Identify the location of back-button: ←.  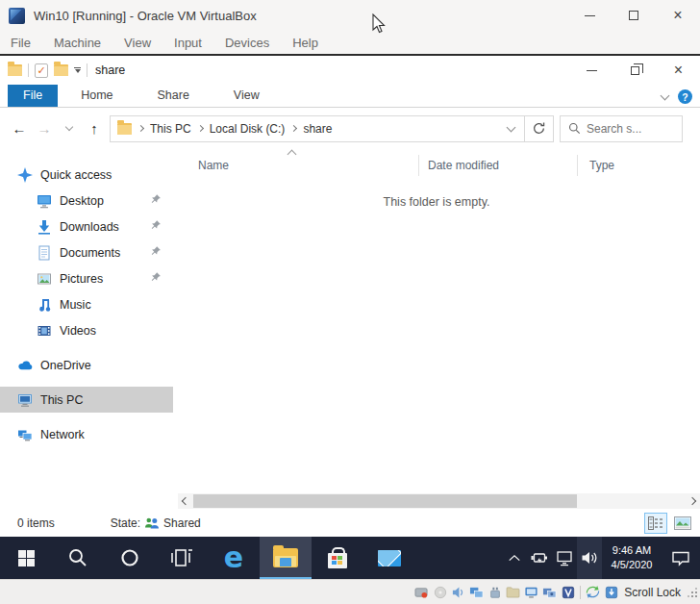
(19, 129).